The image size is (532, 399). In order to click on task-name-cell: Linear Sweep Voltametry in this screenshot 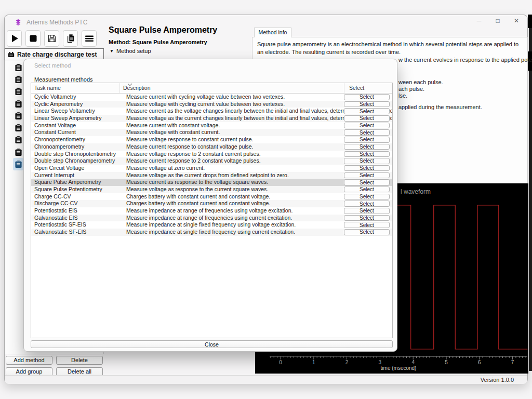, I will do `click(77, 111)`.